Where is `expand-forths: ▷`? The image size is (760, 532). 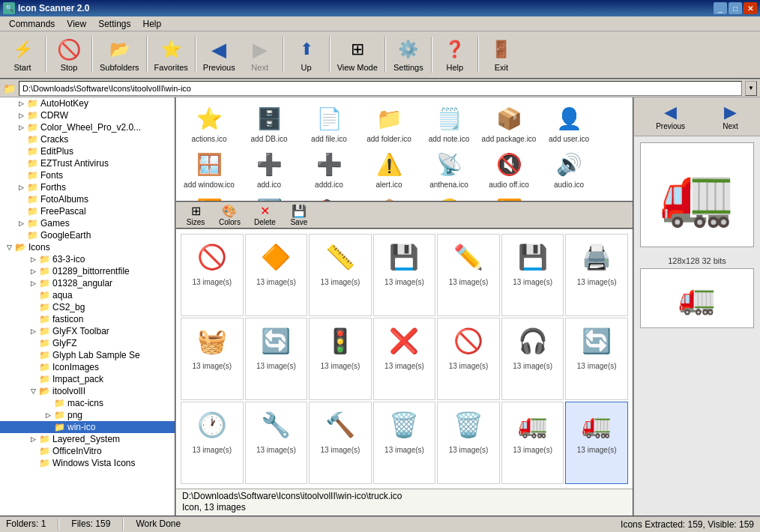
expand-forths: ▷ is located at coordinates (21, 187).